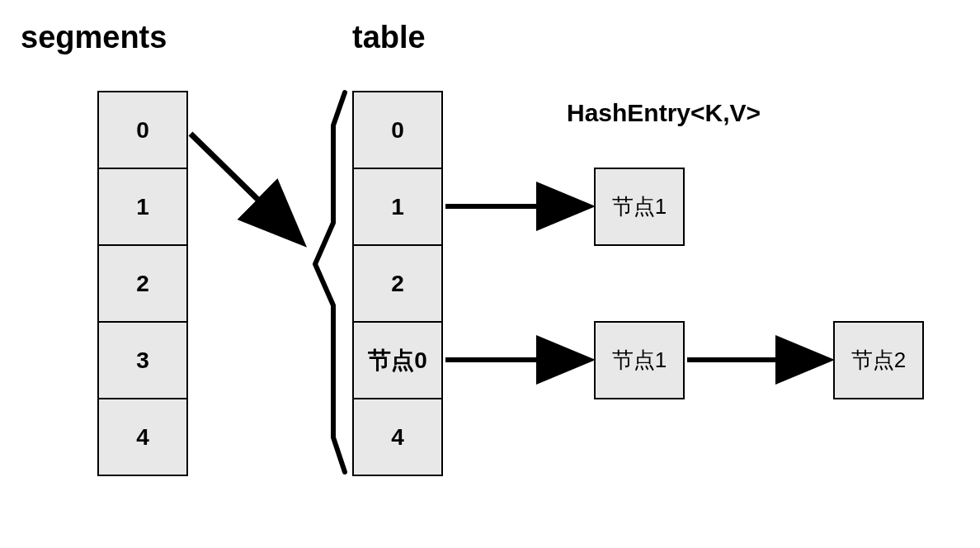  What do you see at coordinates (398, 284) in the screenshot?
I see `table-cell-2: 2` at bounding box center [398, 284].